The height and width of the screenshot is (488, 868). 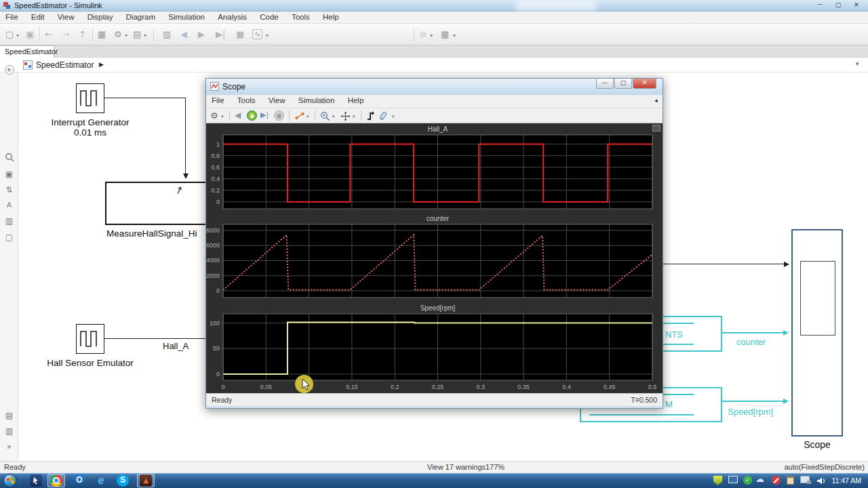 I want to click on maximize-button: ▢, so click(x=838, y=5).